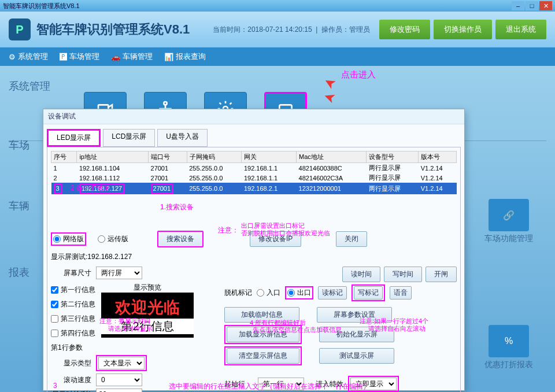  What do you see at coordinates (532, 6) in the screenshot?
I see `maximize-button: □` at bounding box center [532, 6].